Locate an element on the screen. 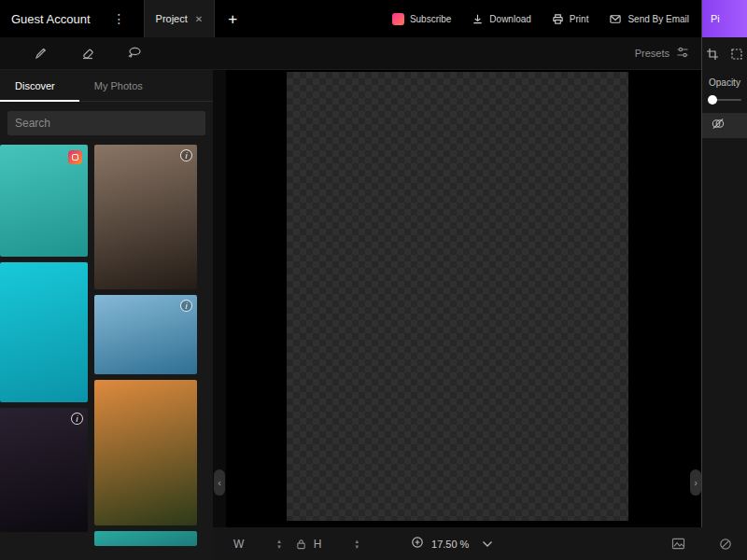  presets-button: Presets is located at coordinates (662, 53).